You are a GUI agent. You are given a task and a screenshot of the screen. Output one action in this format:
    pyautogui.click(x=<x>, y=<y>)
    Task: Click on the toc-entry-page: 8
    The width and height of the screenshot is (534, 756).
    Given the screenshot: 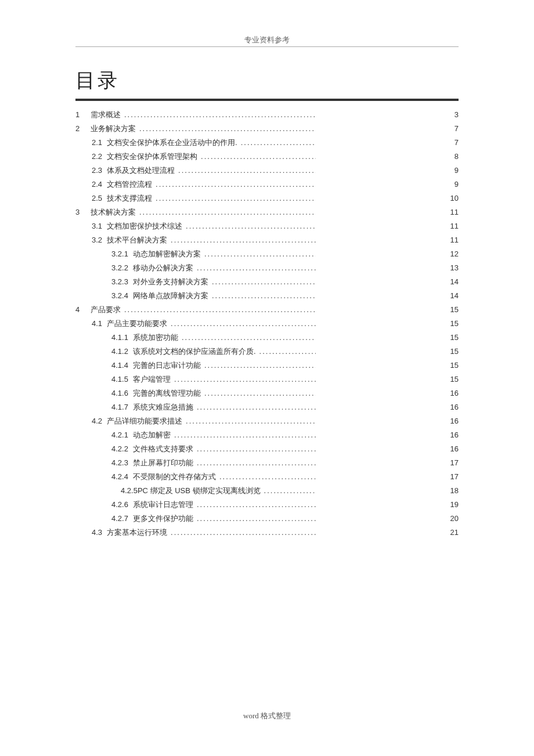 What is the action you would take?
    pyautogui.click(x=451, y=157)
    